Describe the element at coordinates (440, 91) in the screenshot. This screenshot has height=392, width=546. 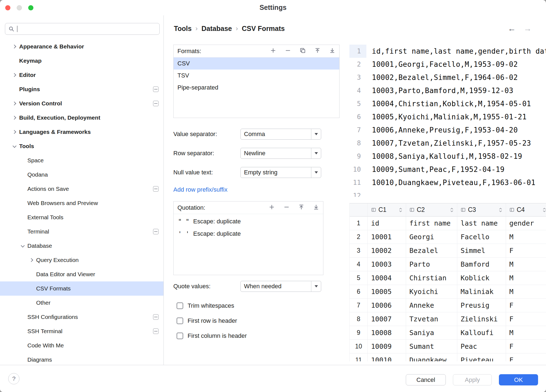
I see `line-text: 10003,Parto,Bamford,M,1959-12-03` at that location.